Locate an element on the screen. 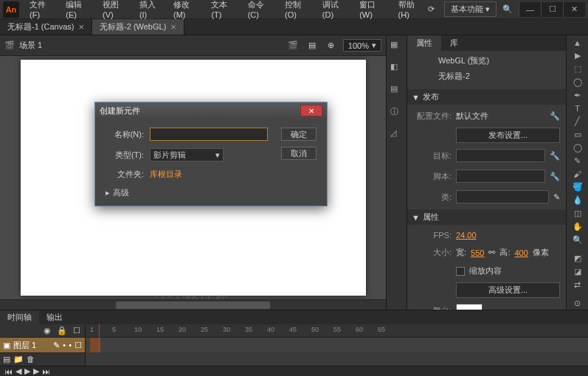 The image size is (588, 376). scale-checkbox is located at coordinates (460, 271).